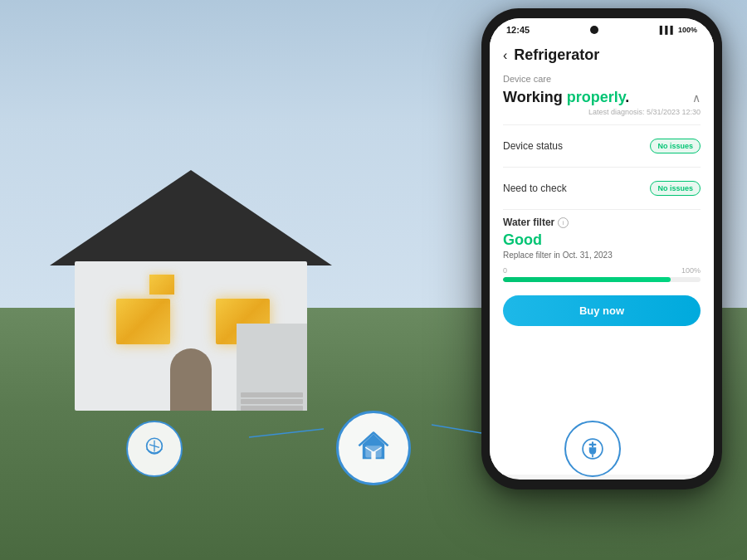  I want to click on need-to-check-row: Need to check No issues, so click(602, 188).